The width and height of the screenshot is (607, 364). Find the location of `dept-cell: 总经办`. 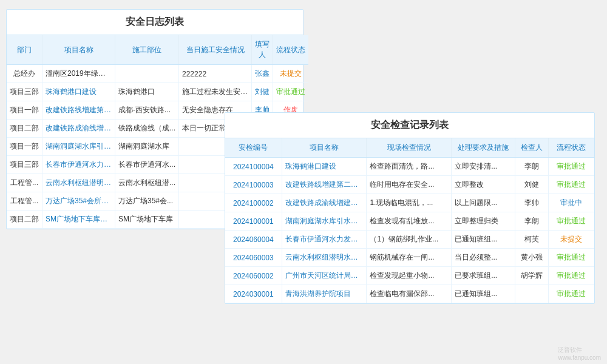

dept-cell: 总经办 is located at coordinates (24, 74).